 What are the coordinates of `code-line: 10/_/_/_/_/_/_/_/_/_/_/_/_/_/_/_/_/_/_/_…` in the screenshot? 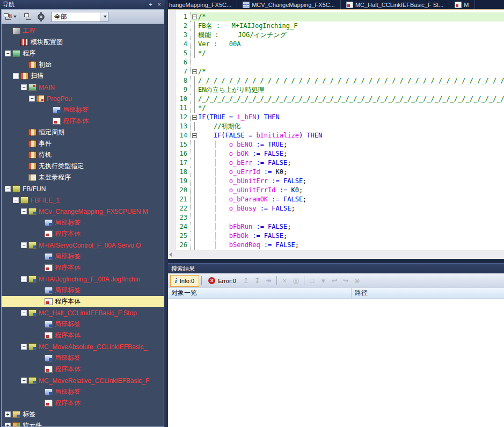 It's located at (340, 99).